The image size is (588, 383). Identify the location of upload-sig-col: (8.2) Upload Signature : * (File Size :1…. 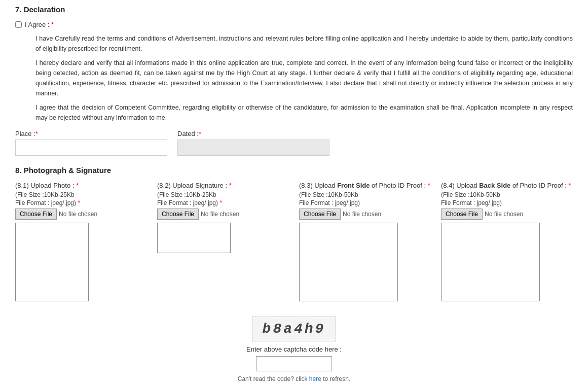
(223, 241).